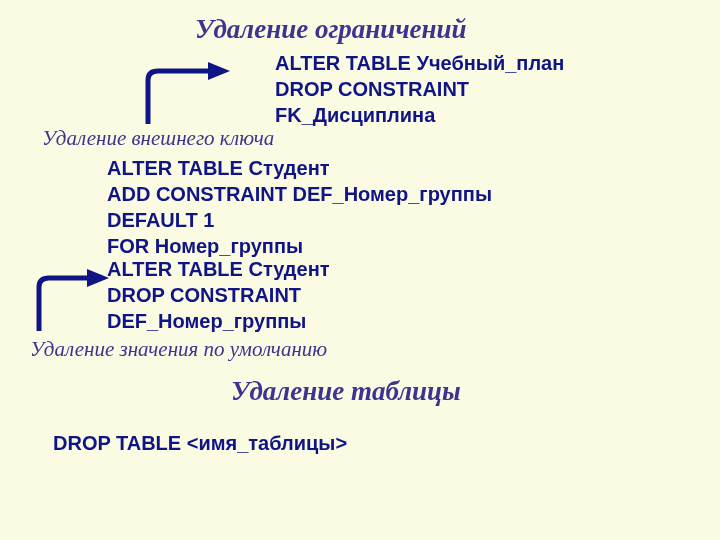 The height and width of the screenshot is (540, 720). What do you see at coordinates (420, 89) in the screenshot?
I see `sql-line: DROP CONSTRAINT` at bounding box center [420, 89].